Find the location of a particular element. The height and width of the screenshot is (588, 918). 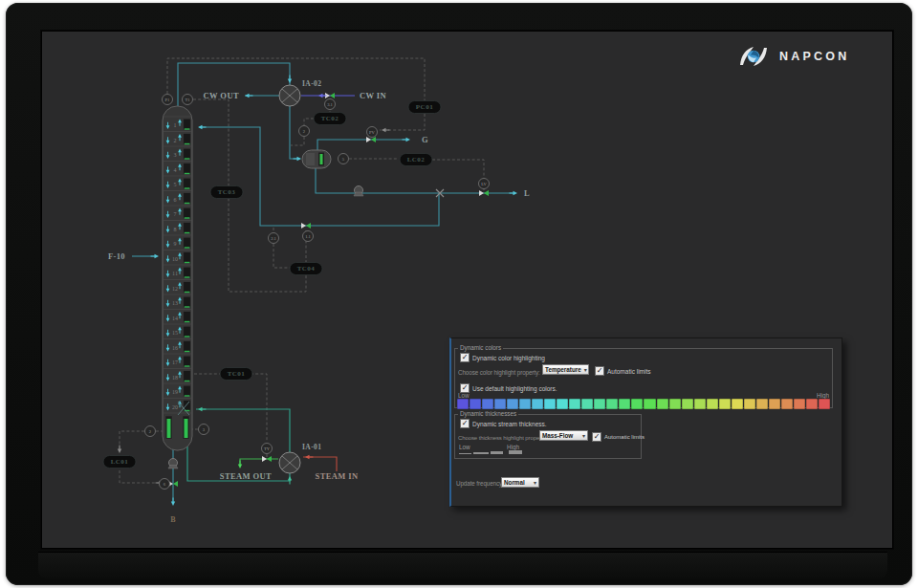

instrument-bubble-t1: T1 is located at coordinates (187, 99).